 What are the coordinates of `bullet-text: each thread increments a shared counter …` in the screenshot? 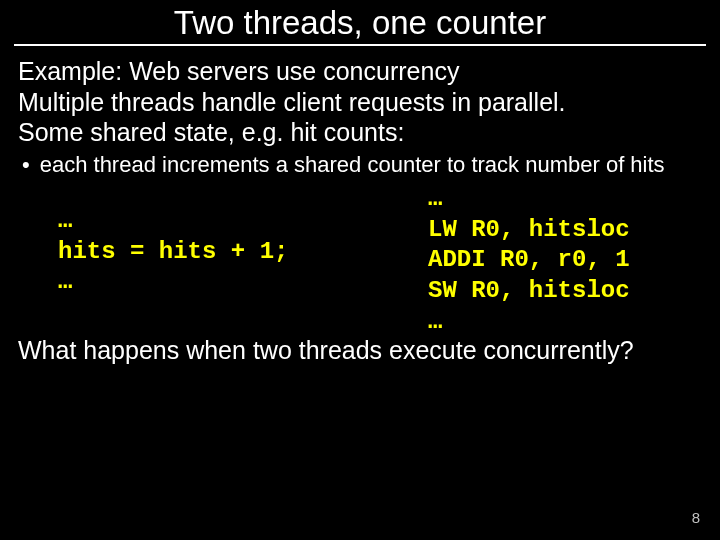 It's located at (352, 165).